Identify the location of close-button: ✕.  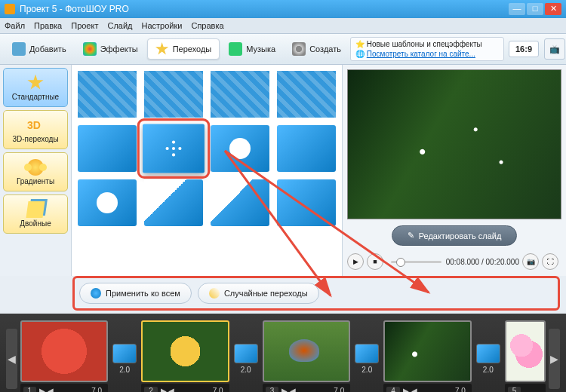
(553, 9).